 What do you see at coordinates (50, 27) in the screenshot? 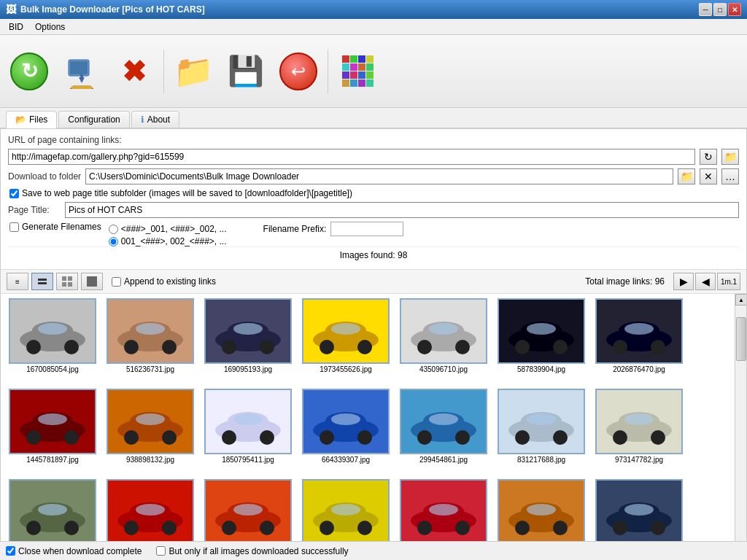
I see `menu-options: Options` at bounding box center [50, 27].